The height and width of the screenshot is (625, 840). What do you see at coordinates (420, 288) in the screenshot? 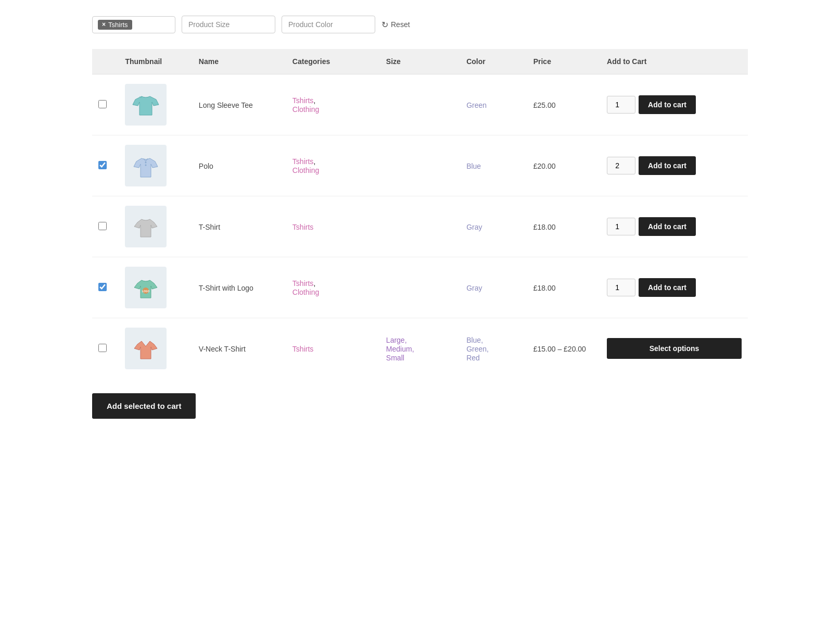
I see `table-row: LOGO T-Shirt with LogoTshirts, ClothingG…` at bounding box center [420, 288].